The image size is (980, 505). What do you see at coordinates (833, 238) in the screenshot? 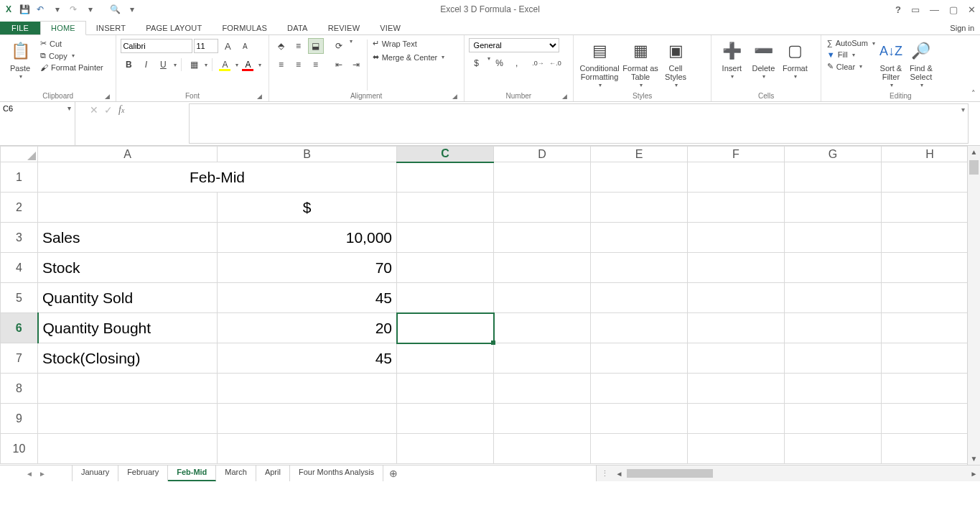
I see `cell-G3` at bounding box center [833, 238].